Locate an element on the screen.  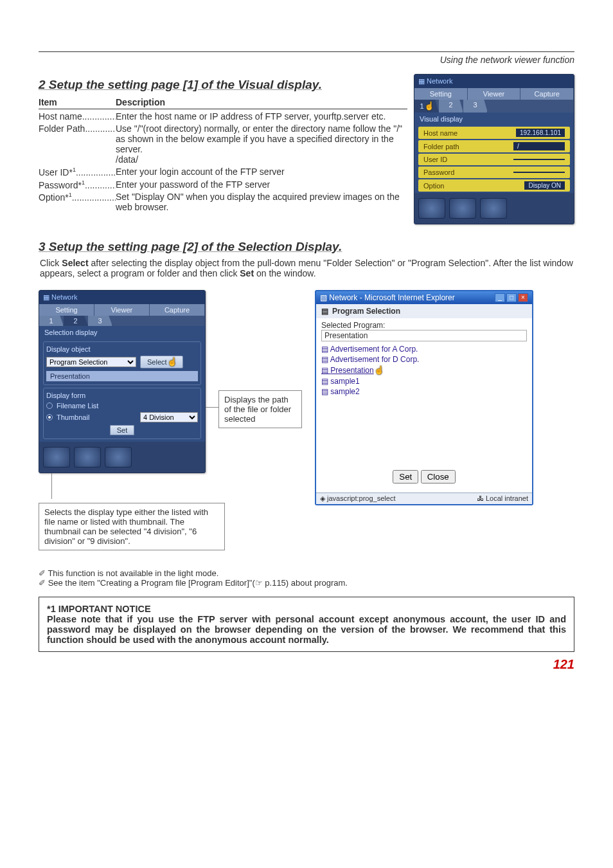
program-selection-dropdown: Program Selection is located at coordinates (91, 362).